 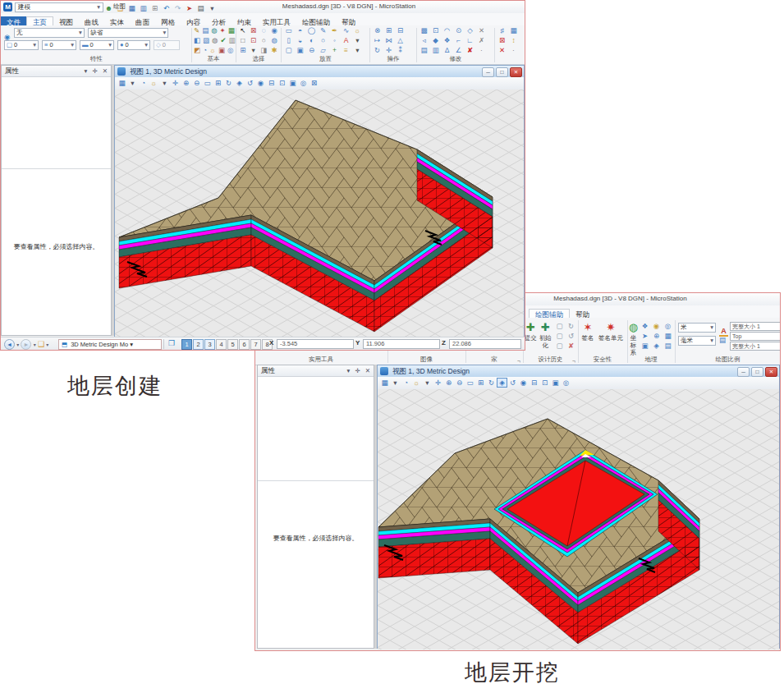 I want to click on view-brightness-icon: ☼, so click(x=154, y=83).